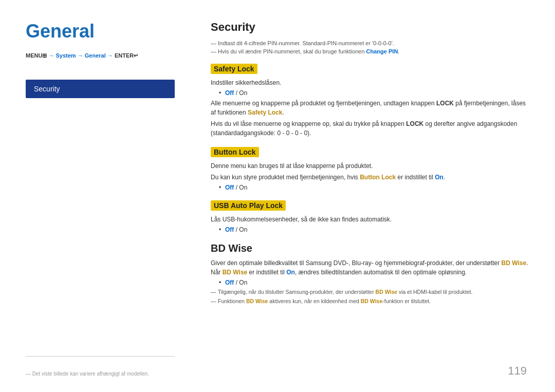 The width and height of the screenshot is (555, 392). Describe the element at coordinates (374, 93) in the screenshot. I see `safety-lock-options: Off / On` at that location.